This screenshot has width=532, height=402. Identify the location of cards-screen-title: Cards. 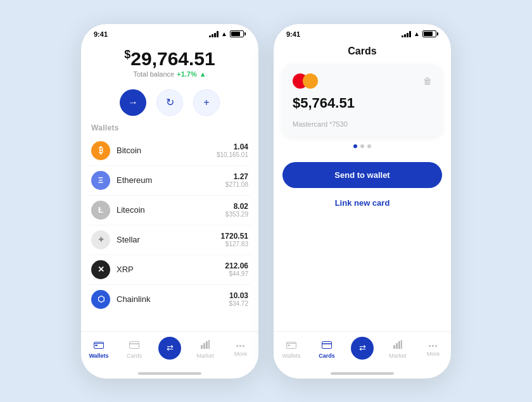
(362, 53).